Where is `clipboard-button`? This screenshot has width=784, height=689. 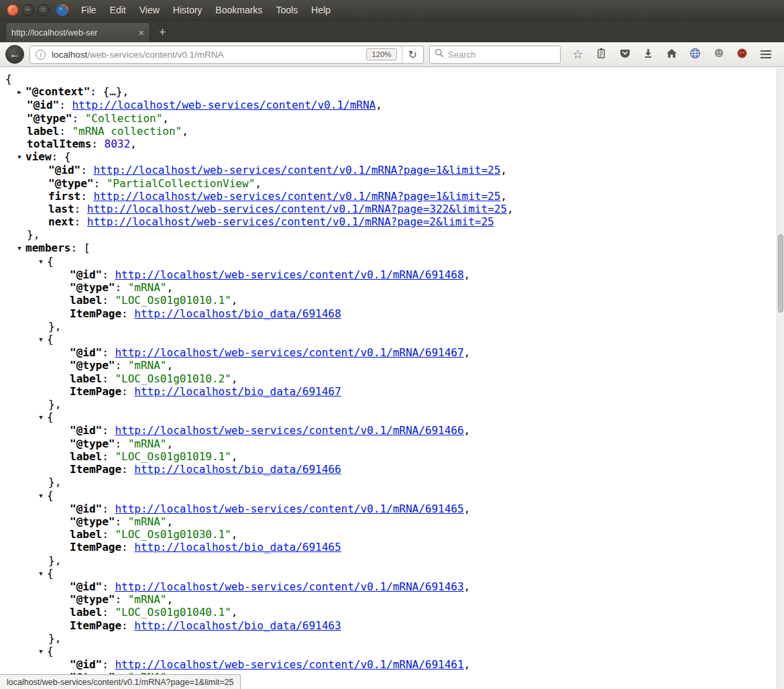
clipboard-button is located at coordinates (601, 54).